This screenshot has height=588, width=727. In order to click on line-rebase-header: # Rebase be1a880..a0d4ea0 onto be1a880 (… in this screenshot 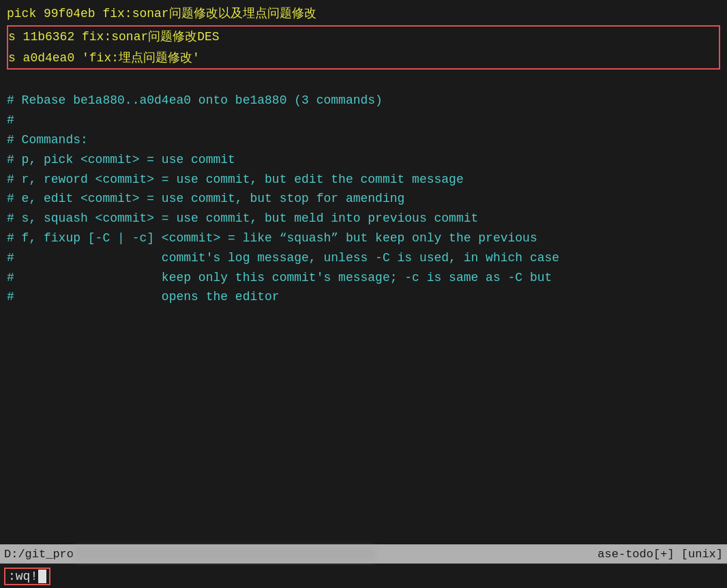, I will do `click(364, 101)`.